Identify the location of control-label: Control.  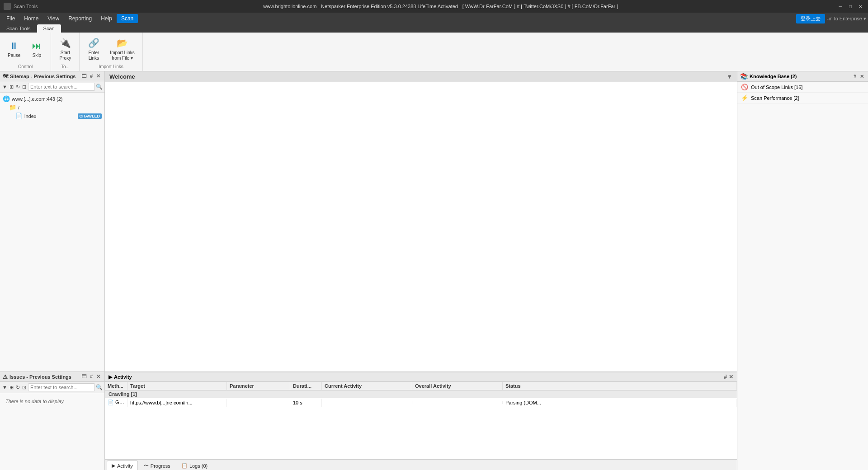
(25, 66).